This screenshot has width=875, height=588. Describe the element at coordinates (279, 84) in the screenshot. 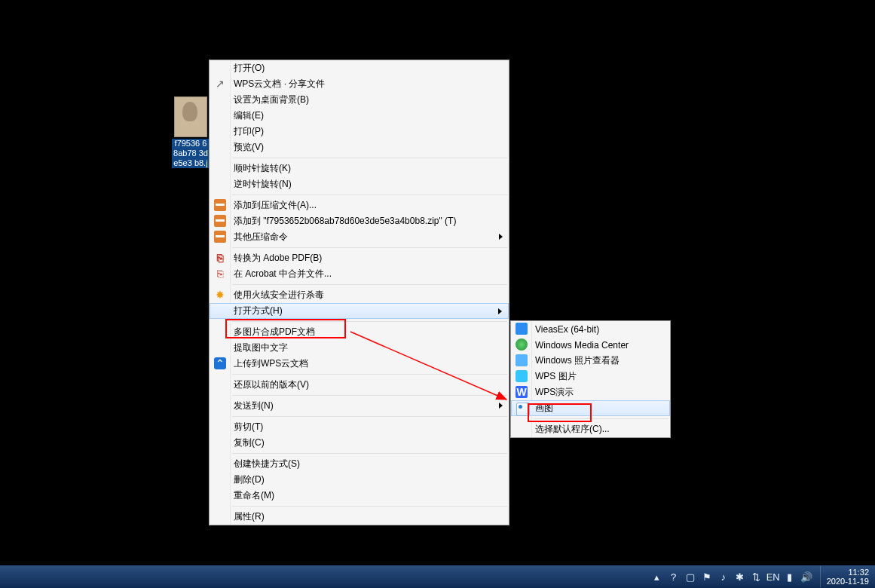

I see `menu-item-label: WPS云文档 · 分享文件` at that location.